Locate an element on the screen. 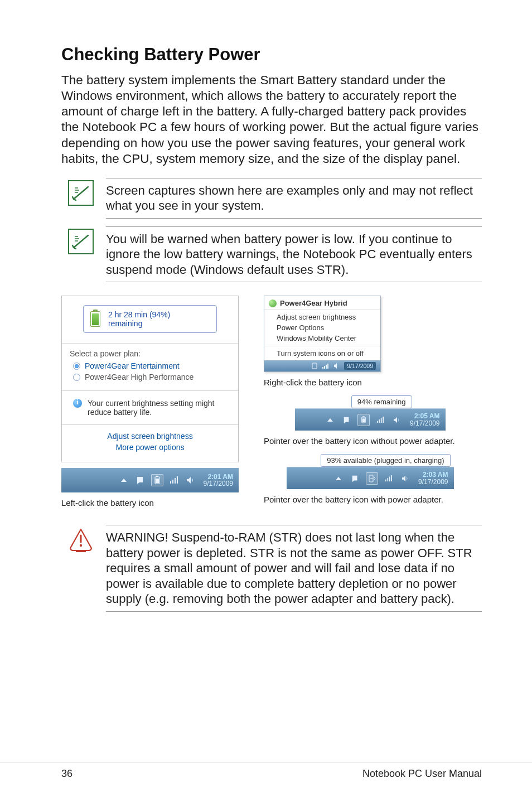 This screenshot has width=532, height=802. section-title: Checking Battery Power is located at coordinates (272, 55).